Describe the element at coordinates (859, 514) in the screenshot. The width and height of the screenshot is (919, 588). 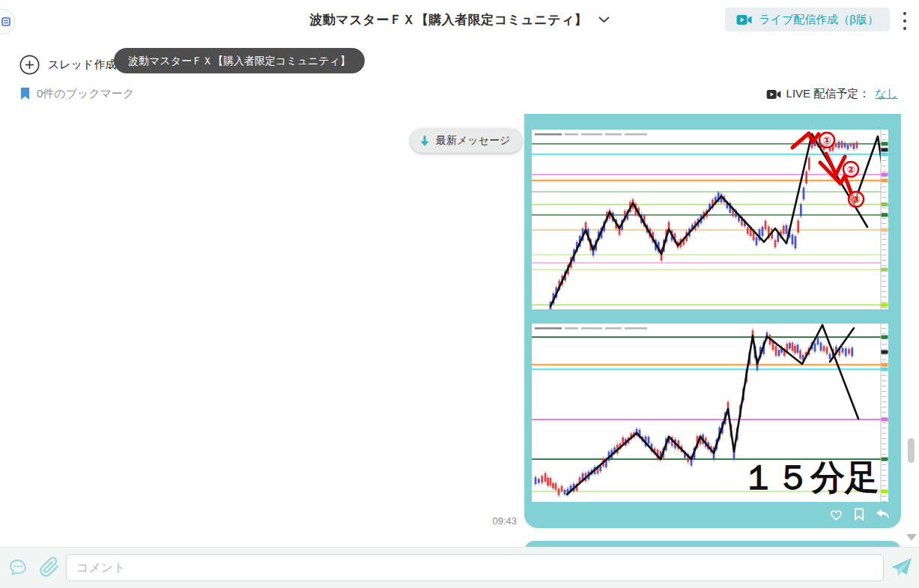
I see `bookmark-outline-icon` at that location.